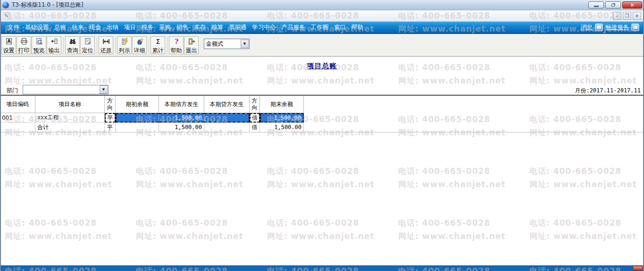 The width and height of the screenshot is (644, 271). I want to click on export-button: 输出, so click(54, 45).